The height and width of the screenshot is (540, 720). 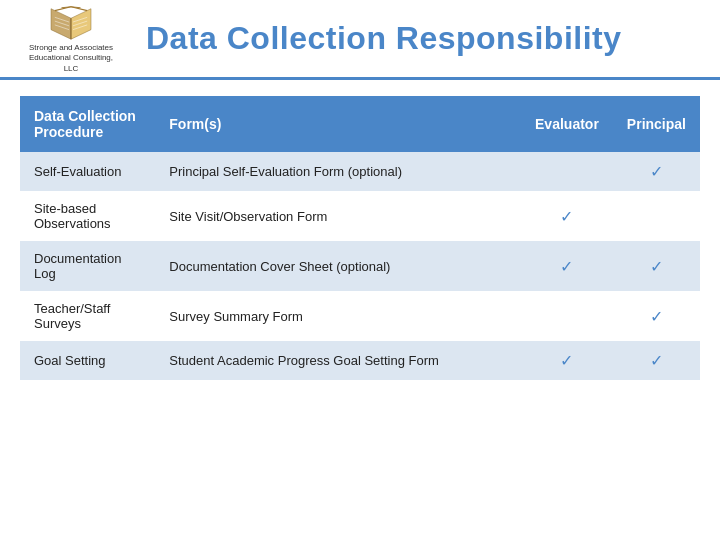 I want to click on page-header: Stronge and Associates Educational Consu…, so click(x=360, y=40).